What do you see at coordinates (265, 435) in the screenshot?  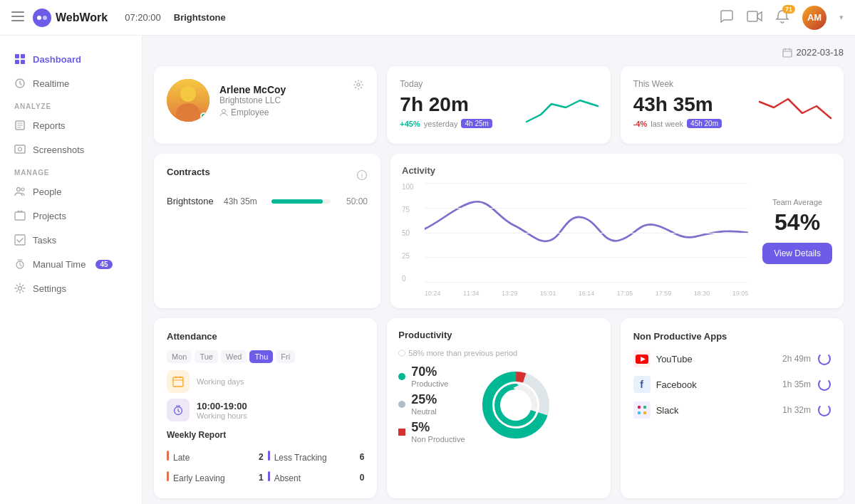 I see `weekly-report-title: Weekly Report` at bounding box center [265, 435].